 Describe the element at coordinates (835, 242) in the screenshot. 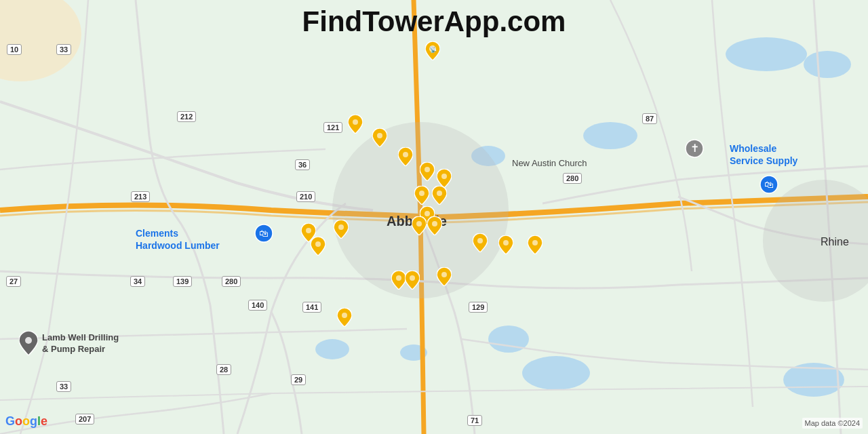

I see `place-label-rhine: Rhine` at that location.